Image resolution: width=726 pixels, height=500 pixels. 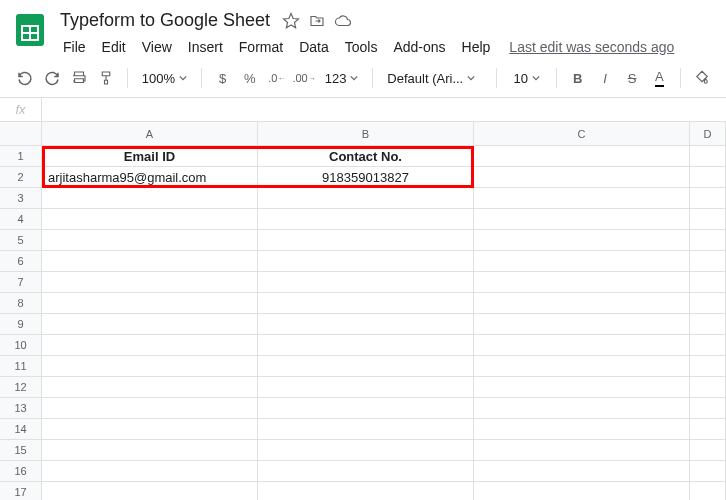 I want to click on menu-view: View, so click(x=157, y=47).